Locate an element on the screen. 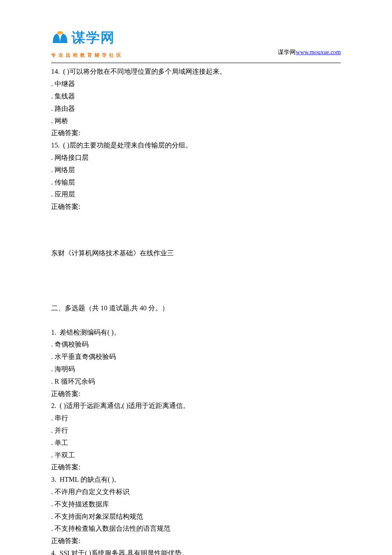 This screenshot has width=392, height=555. logo: 谋学网 专业远程教育辅导社区 is located at coordinates (87, 43).